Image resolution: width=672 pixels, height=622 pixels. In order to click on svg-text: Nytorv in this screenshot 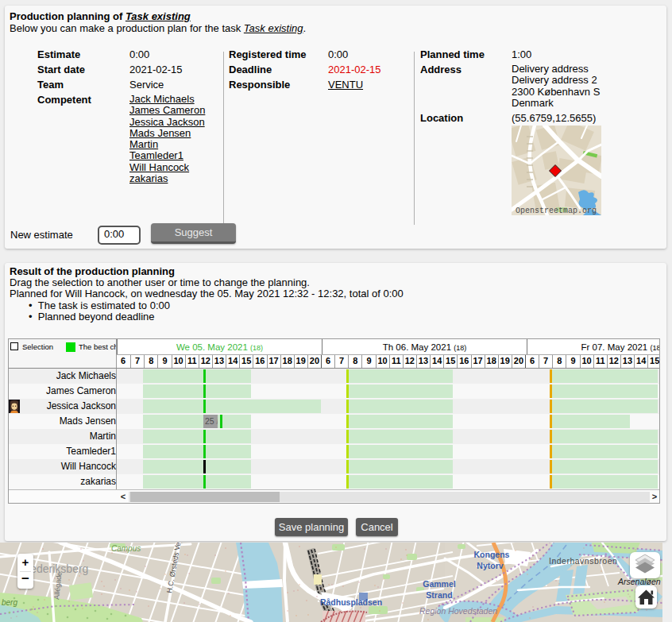, I will do `click(489, 566)`.